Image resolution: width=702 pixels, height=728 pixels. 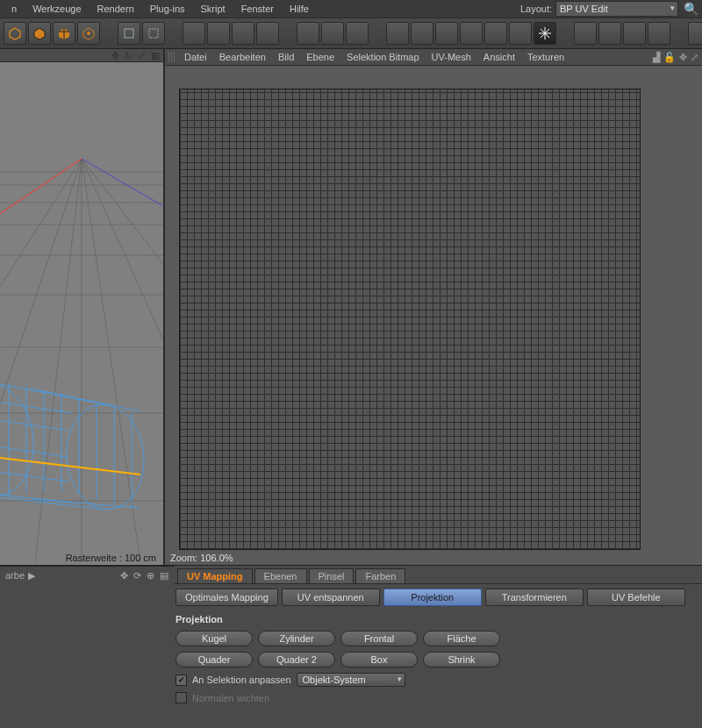 I want to click on proj-zylinder-button: Zylinder, so click(x=297, y=639).